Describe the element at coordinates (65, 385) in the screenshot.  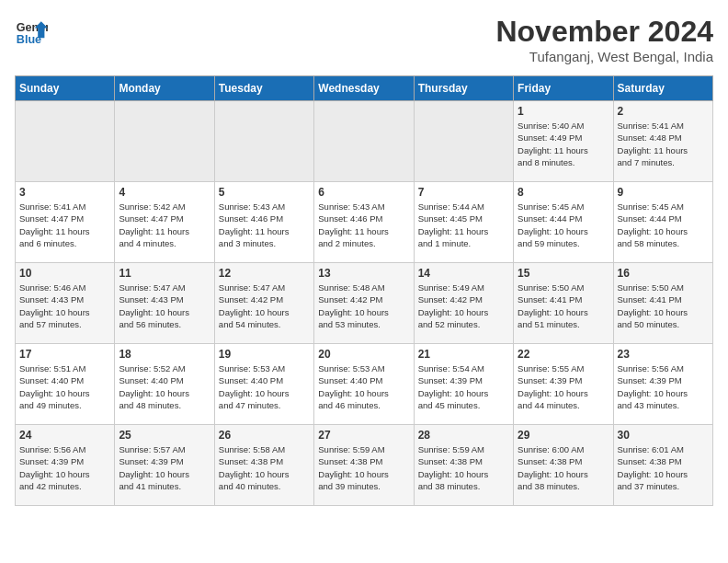
I see `calendar-day-cell: 17Sunrise: 5:51 AM Sunset: 4:40 PM Dayli…` at that location.